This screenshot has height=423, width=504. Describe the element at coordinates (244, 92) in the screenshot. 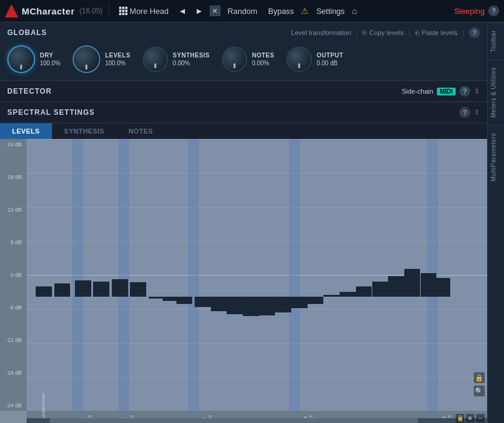

I see `detector-section: DETECTOR Side-chain MIDI ? ⇕` at that location.